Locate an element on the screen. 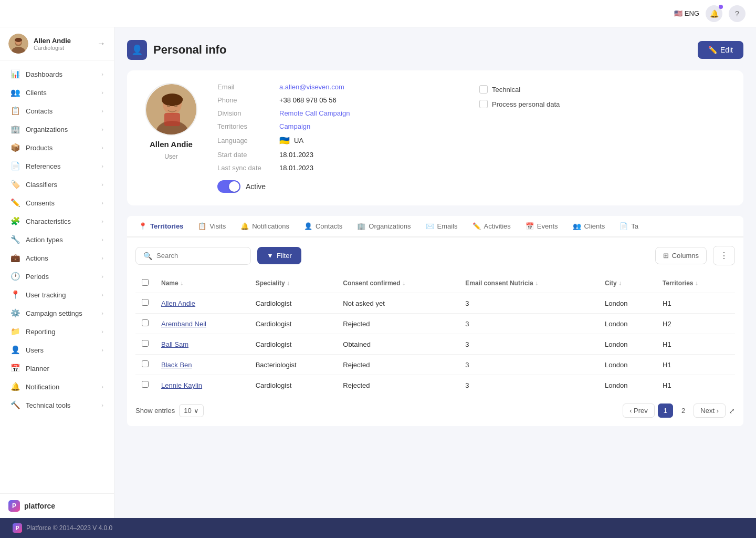  sidebar-item-organizations: 🏢Organizations › is located at coordinates (57, 129).